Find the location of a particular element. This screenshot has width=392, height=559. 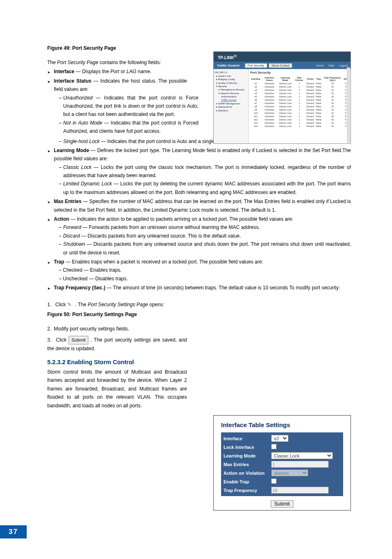

submit-button: Submit is located at coordinates (282, 504).